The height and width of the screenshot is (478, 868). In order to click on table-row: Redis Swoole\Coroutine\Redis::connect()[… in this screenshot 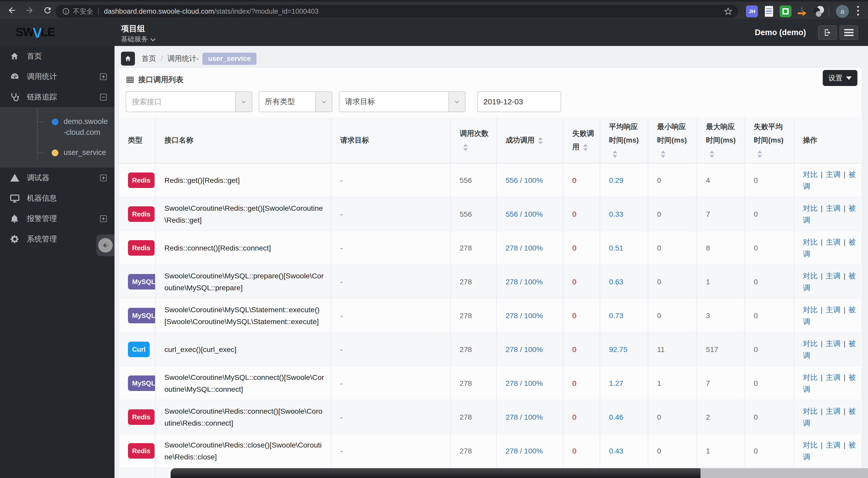, I will do `click(491, 417)`.